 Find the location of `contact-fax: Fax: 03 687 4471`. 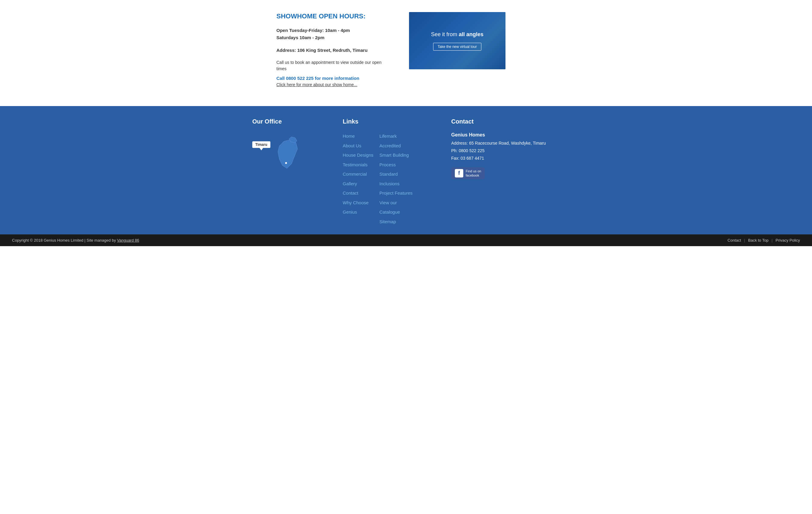

contact-fax: Fax: 03 687 4471 is located at coordinates (505, 158).